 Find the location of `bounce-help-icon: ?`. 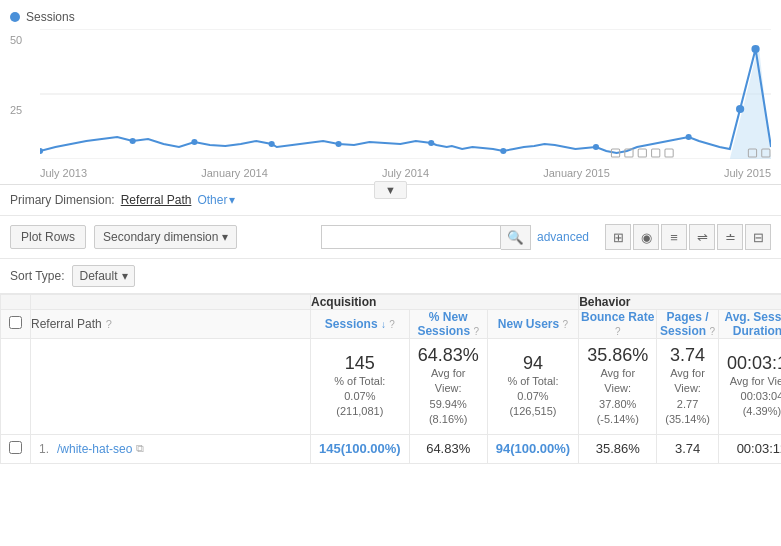

bounce-help-icon: ? is located at coordinates (618, 332).